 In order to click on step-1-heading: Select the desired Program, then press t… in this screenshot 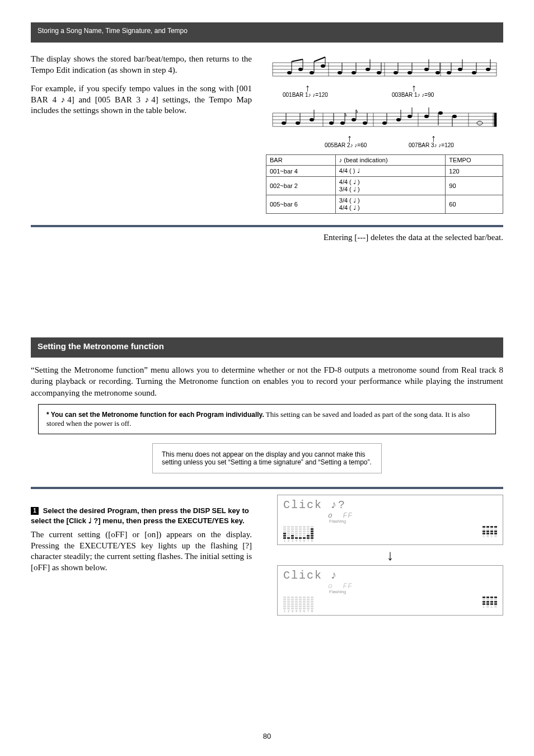, I will do `click(140, 516)`.